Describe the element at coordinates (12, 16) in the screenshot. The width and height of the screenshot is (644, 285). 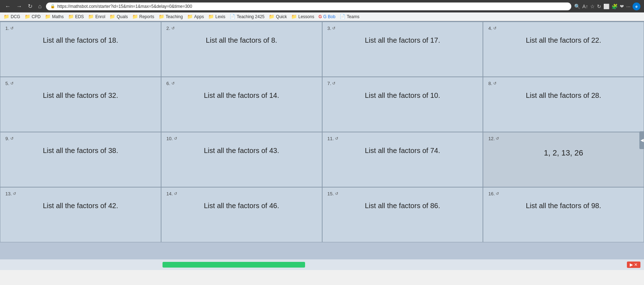
I see `bookmark-dcg: 📁 DCG` at that location.